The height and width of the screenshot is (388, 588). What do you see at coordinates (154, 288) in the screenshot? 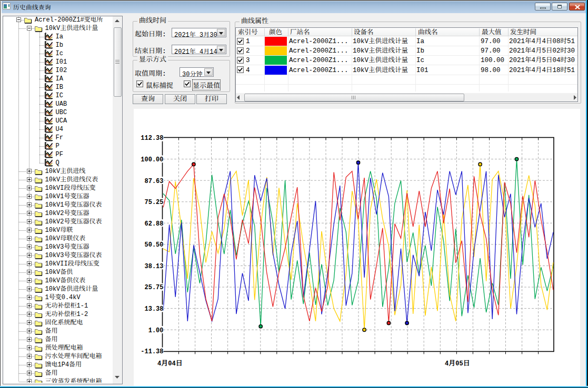
I see `svg-text: 25.75` at bounding box center [154, 288].